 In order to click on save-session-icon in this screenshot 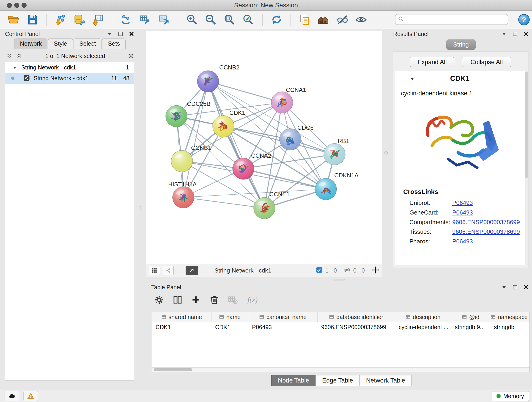, I will do `click(32, 20)`.